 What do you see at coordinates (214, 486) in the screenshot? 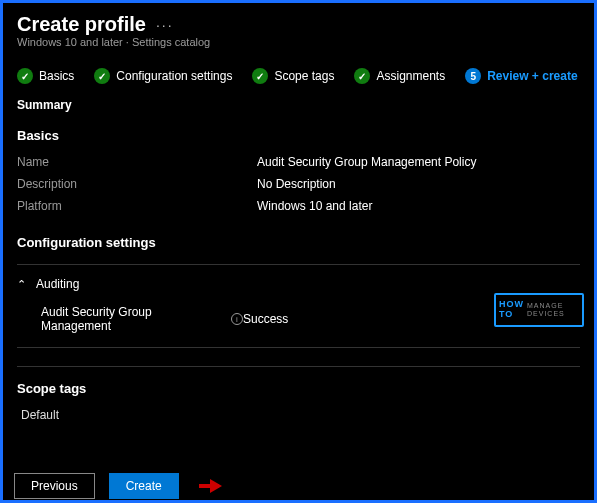
I see `arrow-annotation-icon` at bounding box center [214, 486].